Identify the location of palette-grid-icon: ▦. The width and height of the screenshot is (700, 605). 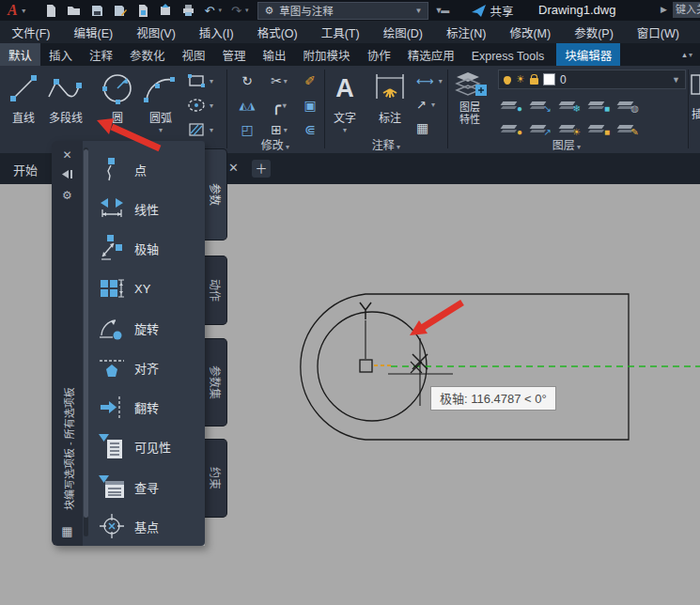
(68, 532).